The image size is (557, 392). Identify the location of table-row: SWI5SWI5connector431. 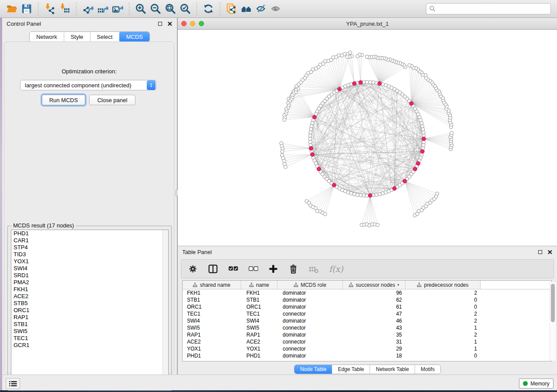
(367, 328).